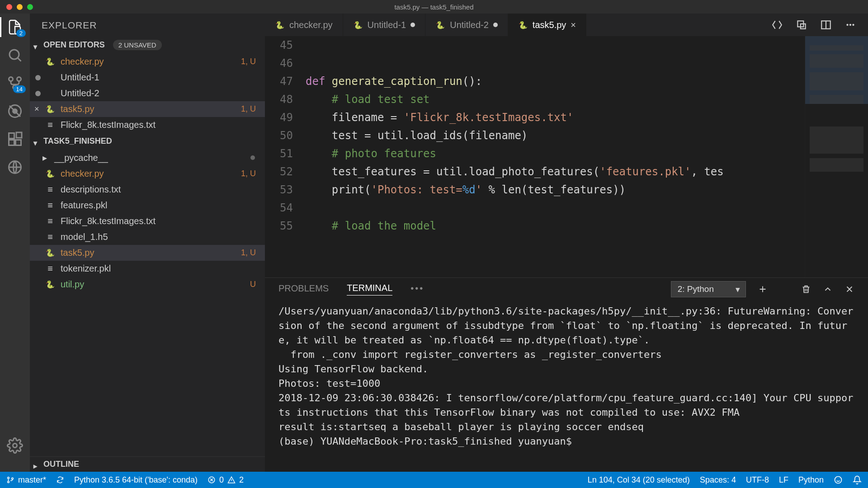 The width and height of the screenshot is (868, 488). Describe the element at coordinates (9, 7) in the screenshot. I see `close-window-icon` at that location.